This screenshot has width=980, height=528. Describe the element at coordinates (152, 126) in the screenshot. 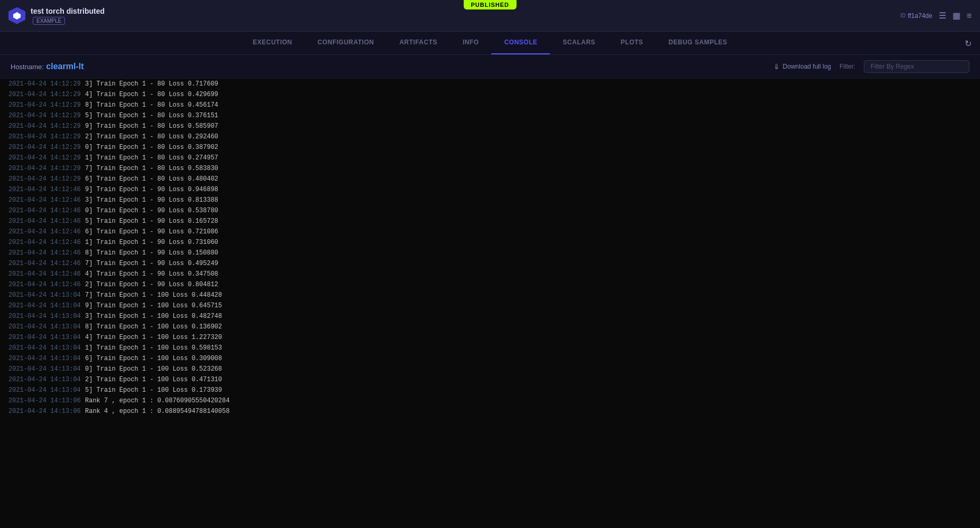

I see `log-message: 9] Train Epoch 1 - 80 Loss 0.585907` at that location.